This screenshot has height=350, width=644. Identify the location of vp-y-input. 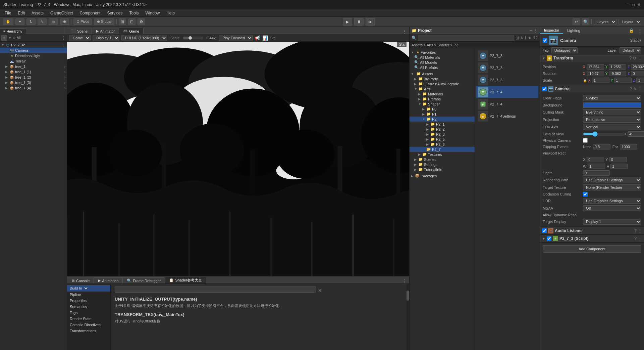
(618, 160).